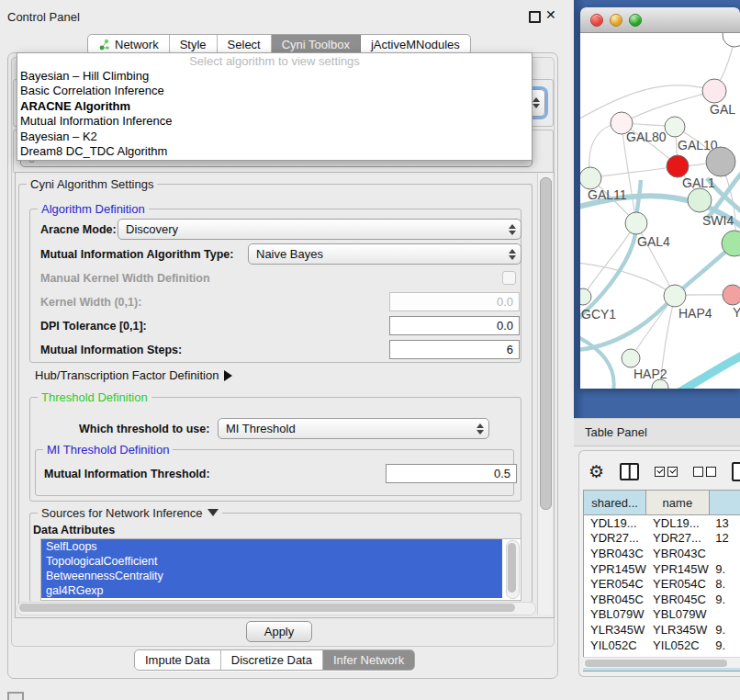 The height and width of the screenshot is (700, 740). Describe the element at coordinates (316, 44) in the screenshot. I see `tab-cyni-toolbox: Cyni Toolbox` at that location.